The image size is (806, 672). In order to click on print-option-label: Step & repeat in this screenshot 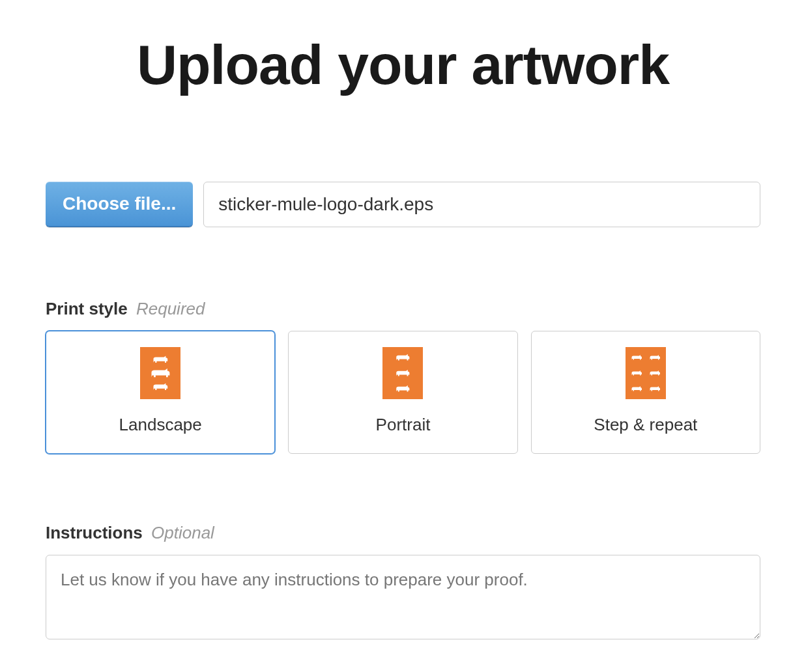, I will do `click(645, 425)`.